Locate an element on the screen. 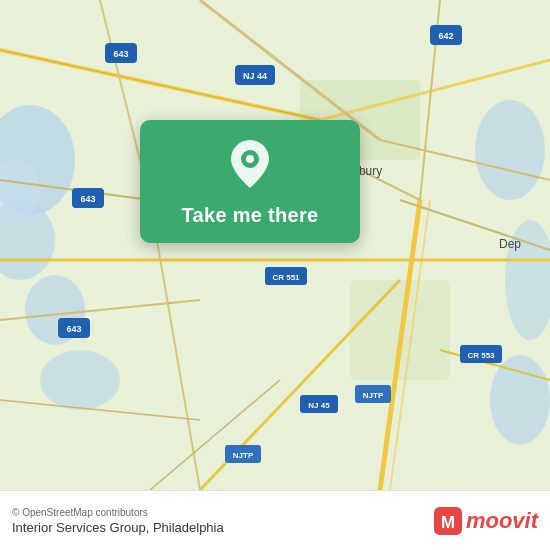  moovit-brand-text: moovit is located at coordinates (502, 521).